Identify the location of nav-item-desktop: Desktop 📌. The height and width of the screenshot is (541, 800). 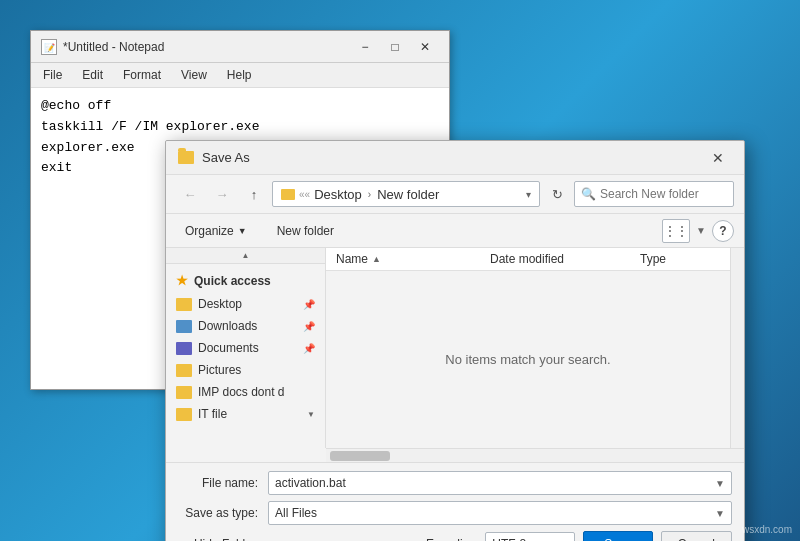
(246, 304).